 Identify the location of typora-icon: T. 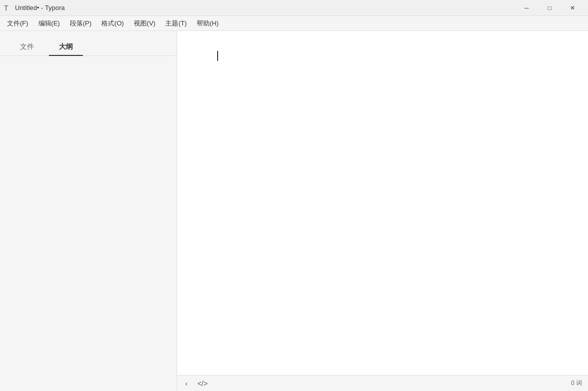
(8, 8).